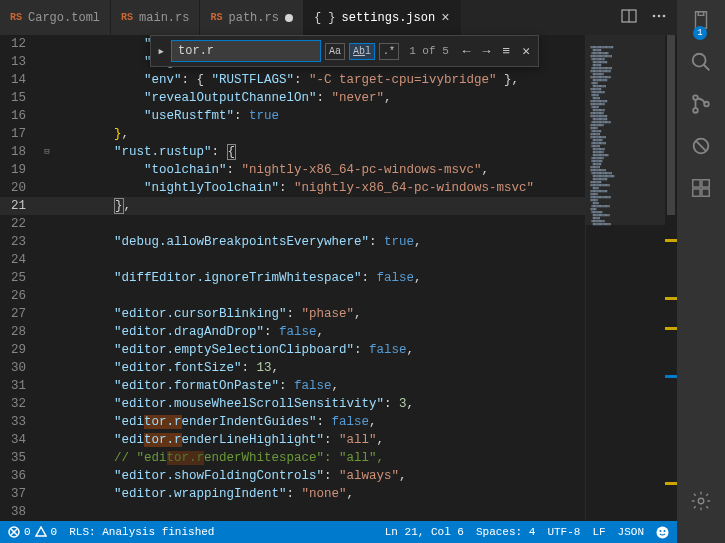 This screenshot has width=725, height=543. What do you see at coordinates (701, 188) in the screenshot?
I see `extensions-icon` at bounding box center [701, 188].